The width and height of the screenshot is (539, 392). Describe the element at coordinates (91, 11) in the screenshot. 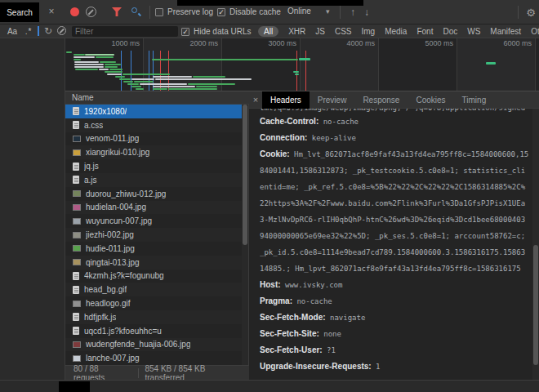

I see `clear-icon` at that location.